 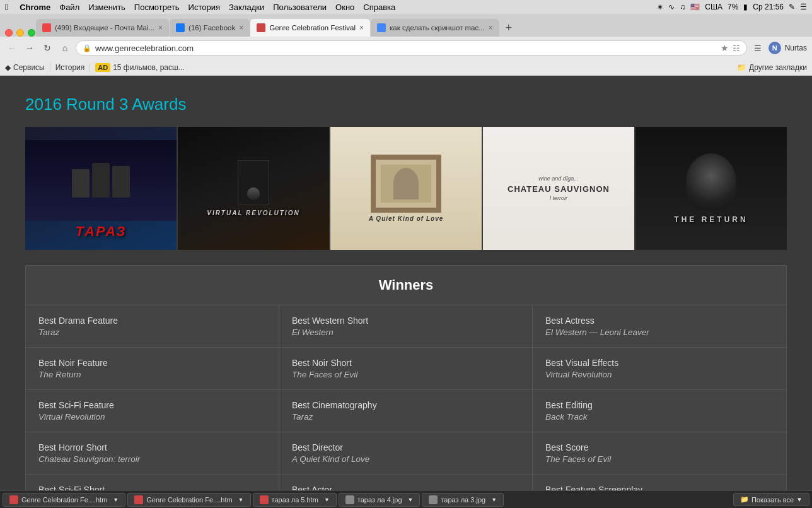 I want to click on url-text: www.genrecelebration.com, so click(x=406, y=48).